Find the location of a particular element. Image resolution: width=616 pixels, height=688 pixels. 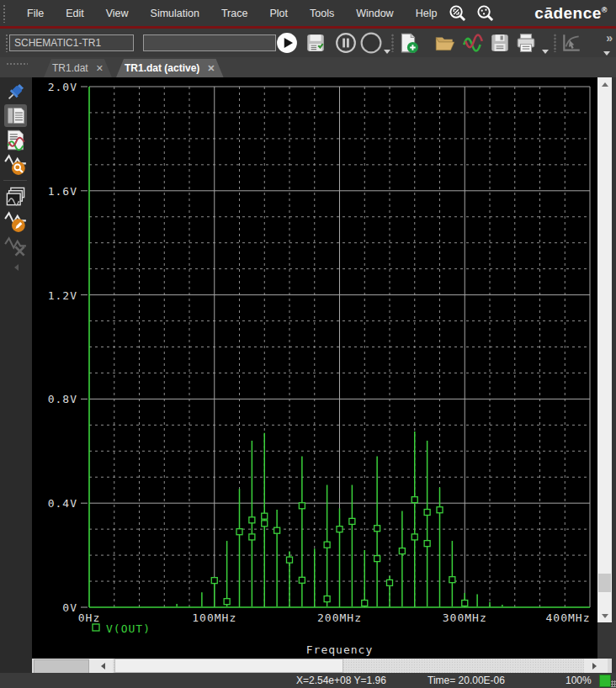

y-tick-label: 0V is located at coordinates (70, 607).